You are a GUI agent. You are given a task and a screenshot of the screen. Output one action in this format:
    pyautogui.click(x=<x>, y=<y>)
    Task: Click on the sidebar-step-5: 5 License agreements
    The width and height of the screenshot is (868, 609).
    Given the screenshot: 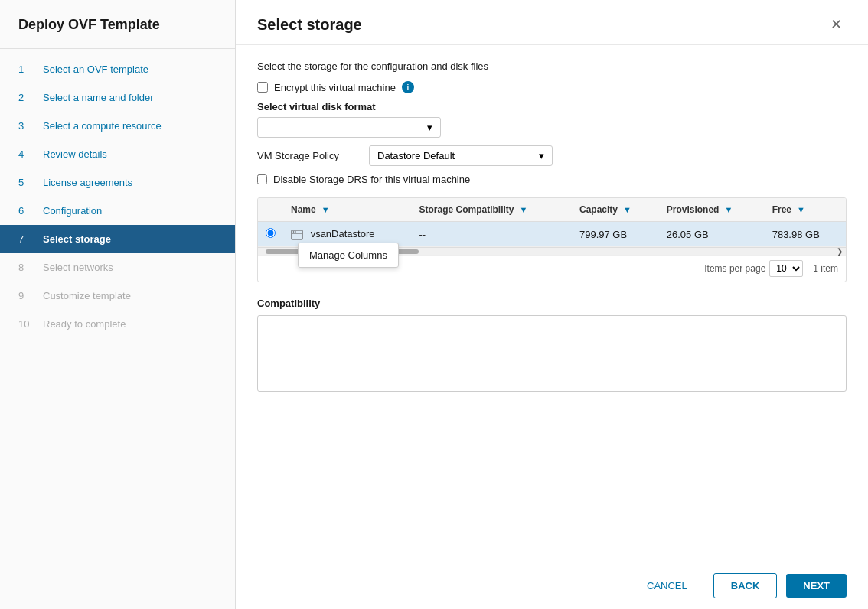 What is the action you would take?
    pyautogui.click(x=118, y=182)
    